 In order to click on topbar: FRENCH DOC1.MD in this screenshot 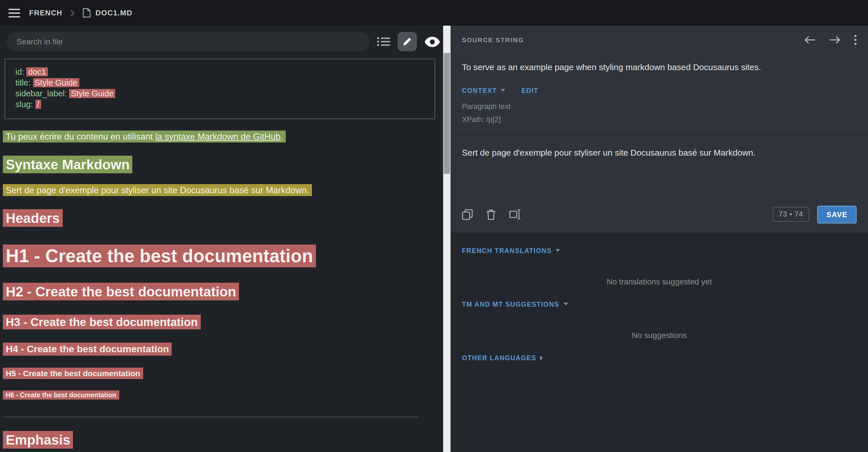, I will do `click(434, 13)`.